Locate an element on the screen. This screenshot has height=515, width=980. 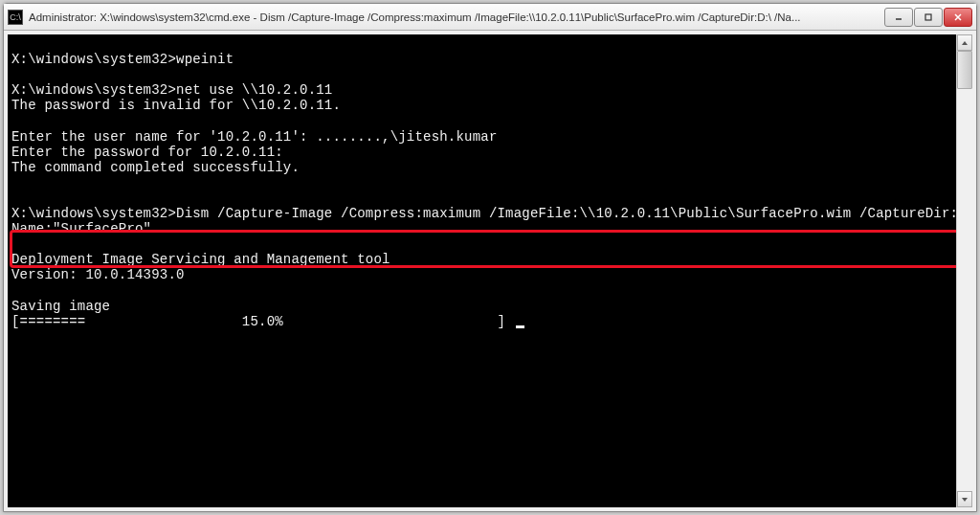
maximize-button is located at coordinates (928, 17).